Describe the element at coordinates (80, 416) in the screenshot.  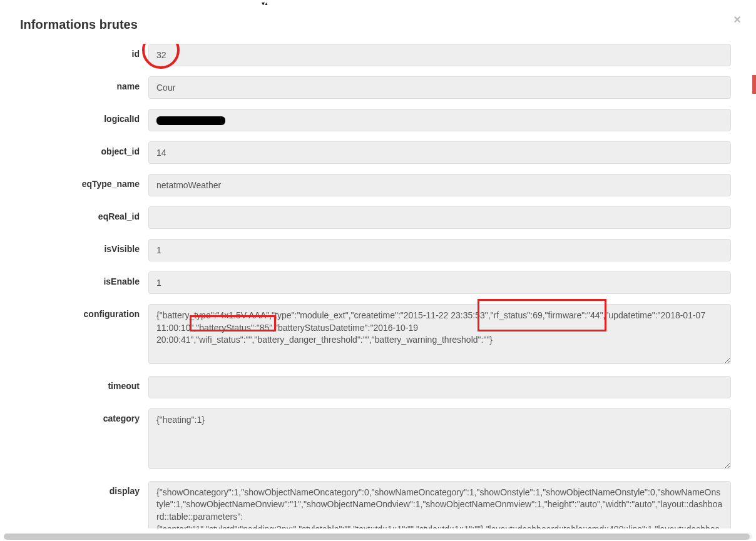
I see `label-category: category` at that location.